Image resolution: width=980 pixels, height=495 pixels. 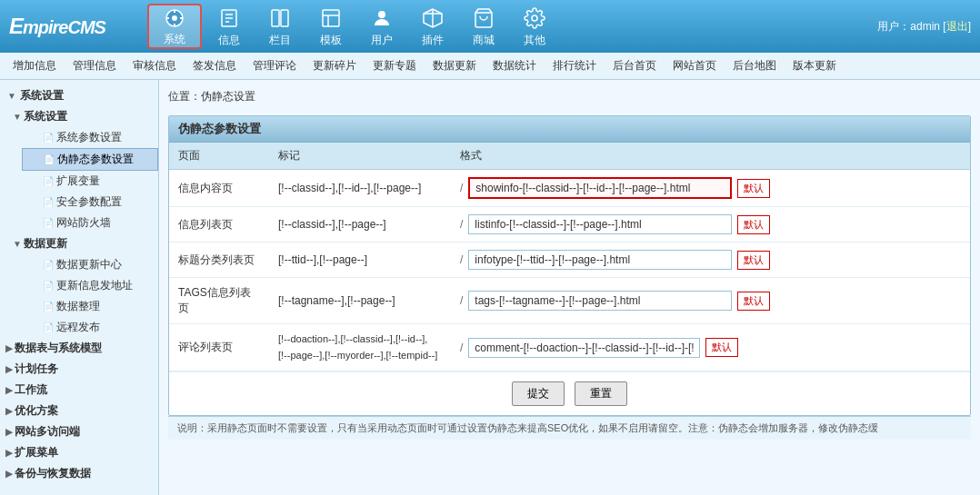 I want to click on sidebar-section-system: ▼ 系统设置 ▼ 系统设置 📄 系统参数设置 📄 伪静态参数设置, so click(x=79, y=285).